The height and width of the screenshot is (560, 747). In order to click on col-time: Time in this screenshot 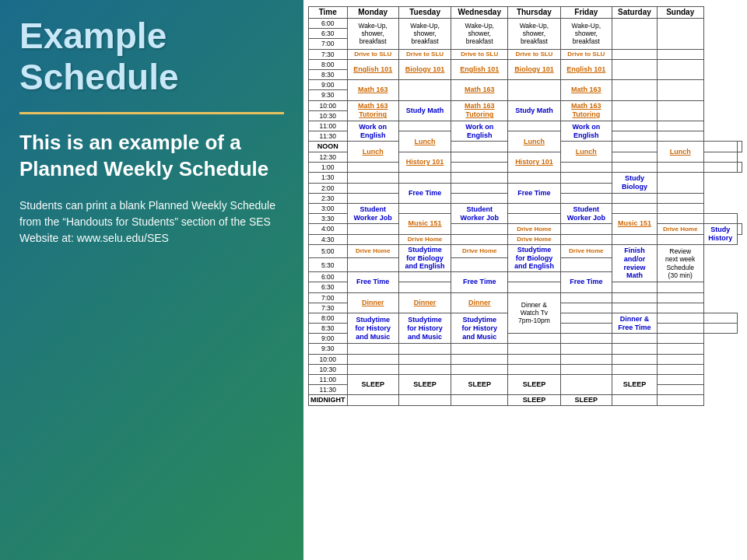, I will do `click(328, 12)`.